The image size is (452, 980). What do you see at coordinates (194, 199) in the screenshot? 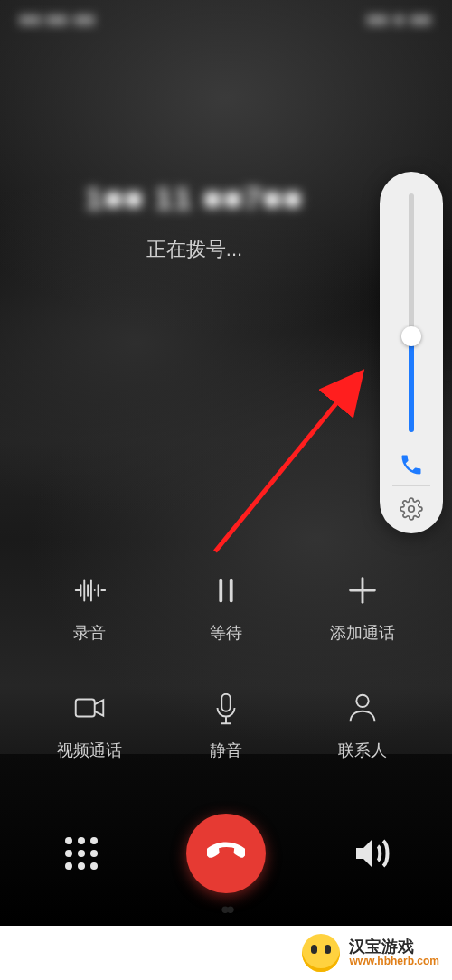
I see `caller-number: 1■■ 11 ■■7■■` at bounding box center [194, 199].